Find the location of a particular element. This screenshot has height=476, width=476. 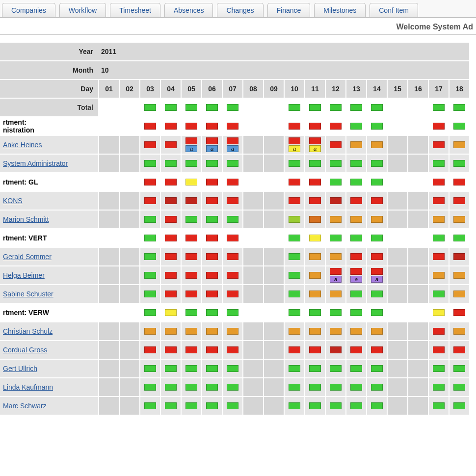

tab-timesheet: Timesheet is located at coordinates (135, 10).